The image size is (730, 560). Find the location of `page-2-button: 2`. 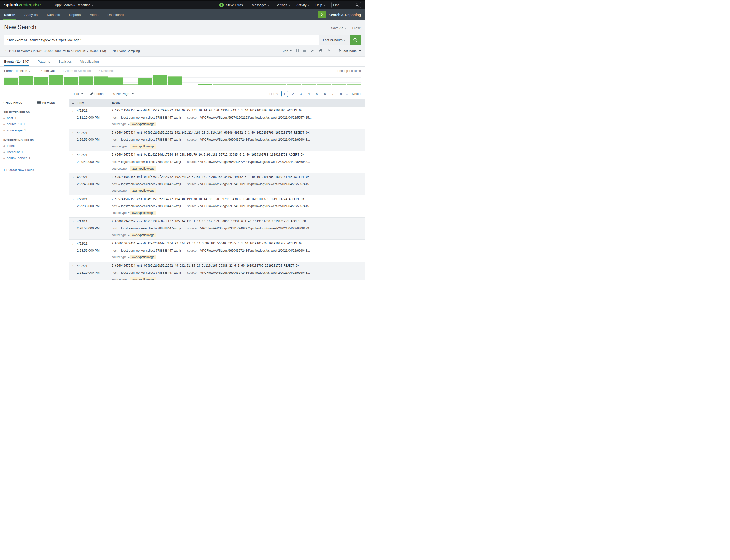

page-2-button: 2 is located at coordinates (293, 94).